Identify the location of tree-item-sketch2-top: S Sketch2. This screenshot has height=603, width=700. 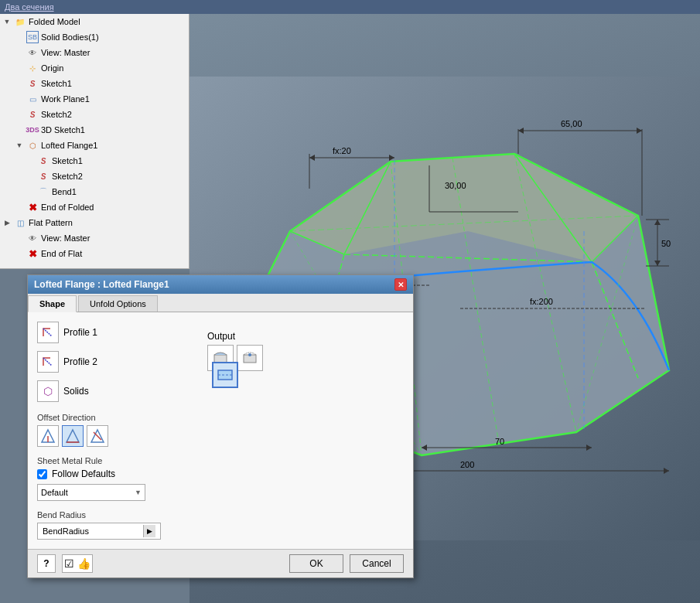
(94, 114).